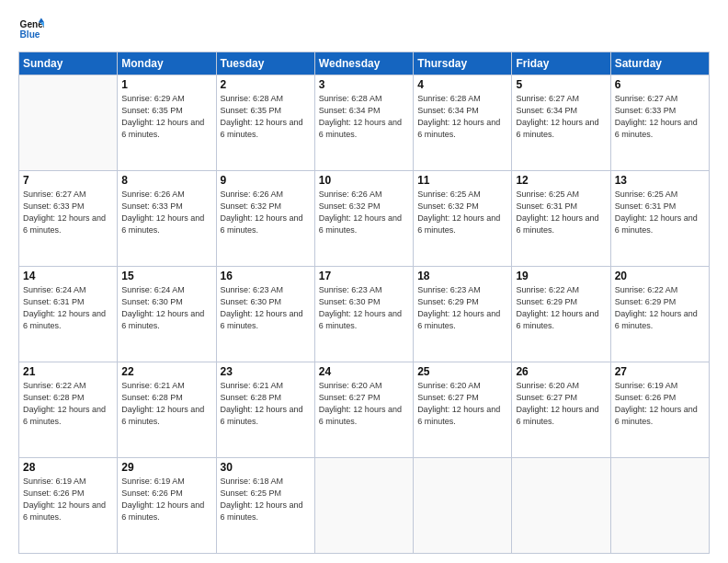  Describe the element at coordinates (265, 64) in the screenshot. I see `col-tuesday: Tuesday` at that location.